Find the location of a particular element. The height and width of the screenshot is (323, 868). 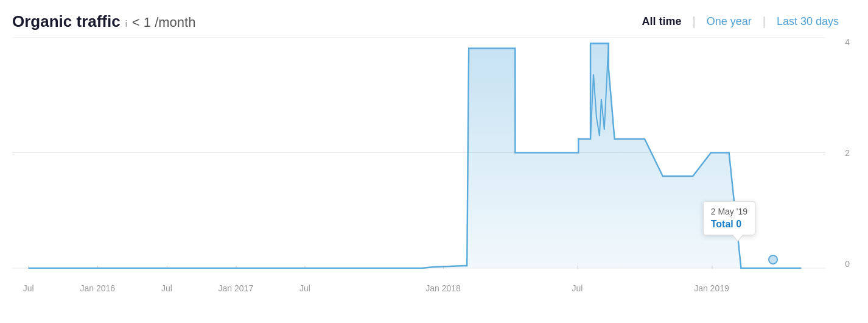

filter-last-30: Last 30 days is located at coordinates (808, 22).